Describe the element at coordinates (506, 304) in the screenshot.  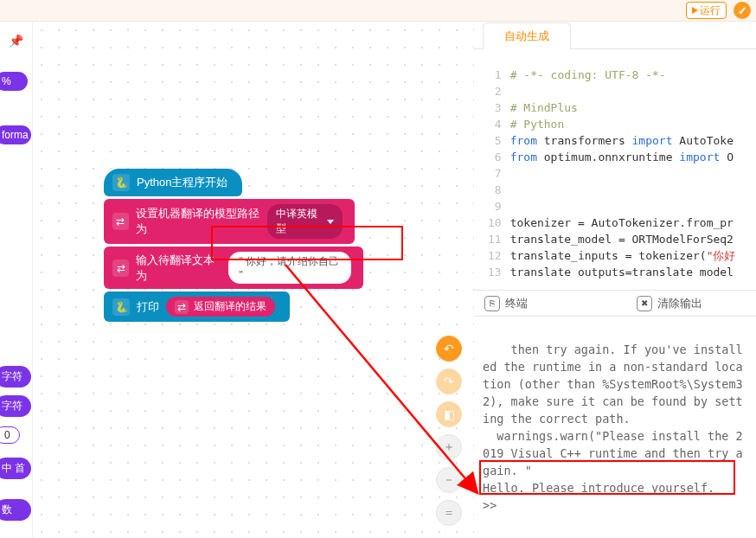
I see `terminal-title: ⎘ 终端` at that location.